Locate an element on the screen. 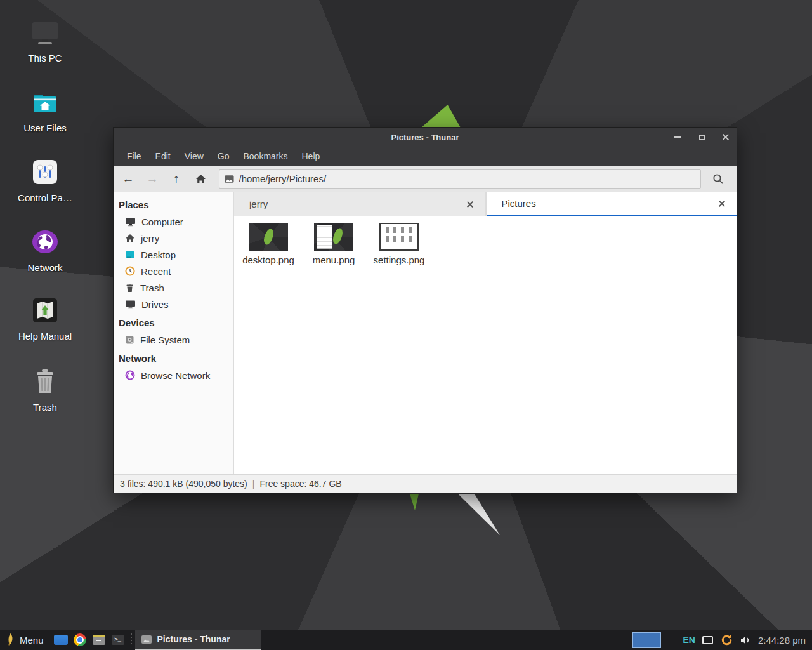 This screenshot has width=812, height=650. sidebar-item-jerry: jerry is located at coordinates (174, 238).